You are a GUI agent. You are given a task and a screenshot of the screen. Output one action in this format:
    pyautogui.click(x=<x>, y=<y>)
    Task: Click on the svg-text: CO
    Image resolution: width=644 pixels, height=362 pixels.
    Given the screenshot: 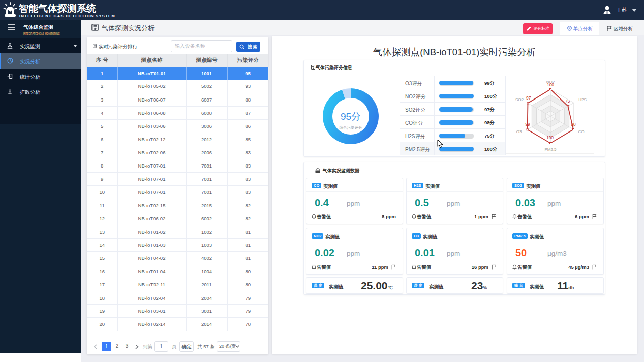 What is the action you would take?
    pyautogui.click(x=581, y=132)
    